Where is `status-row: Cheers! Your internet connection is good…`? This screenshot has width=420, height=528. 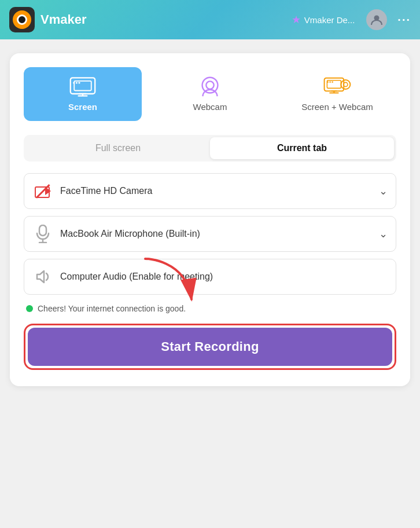
status-row: Cheers! Your internet connection is good… is located at coordinates (210, 309).